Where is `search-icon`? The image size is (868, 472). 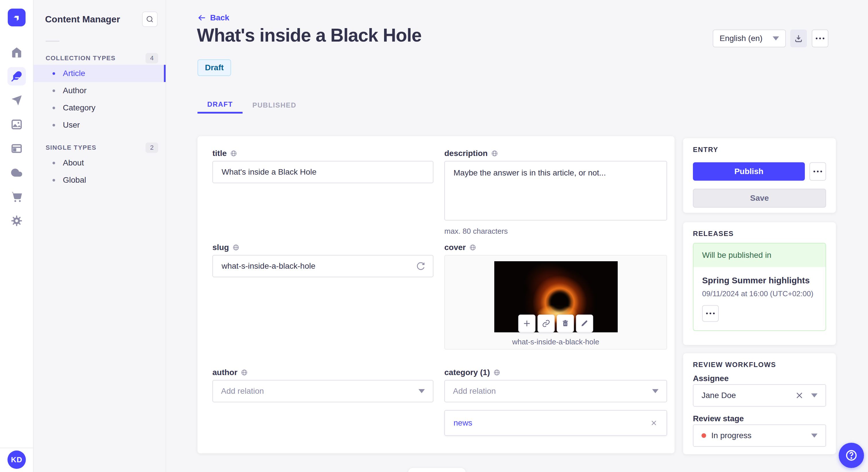 search-icon is located at coordinates (150, 19).